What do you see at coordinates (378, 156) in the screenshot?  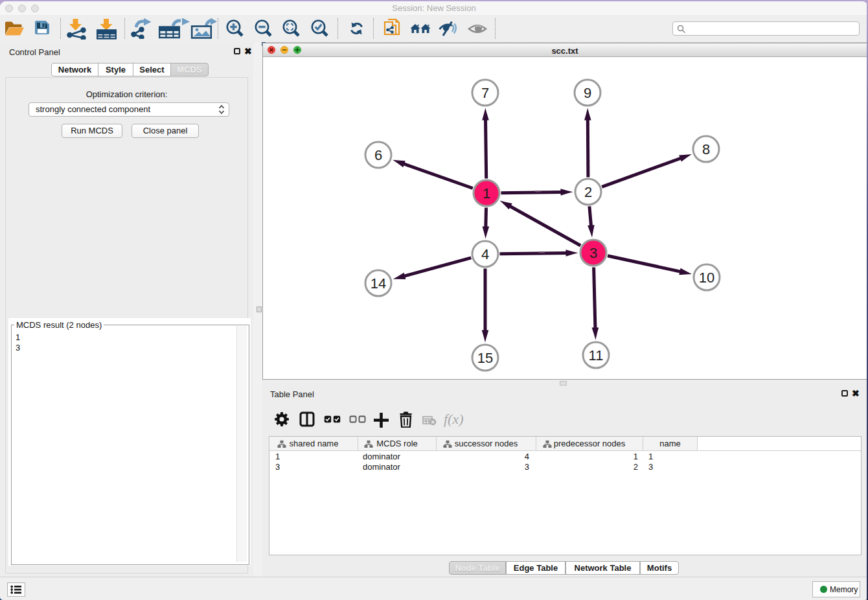 I see `svg-text: 6` at bounding box center [378, 156].